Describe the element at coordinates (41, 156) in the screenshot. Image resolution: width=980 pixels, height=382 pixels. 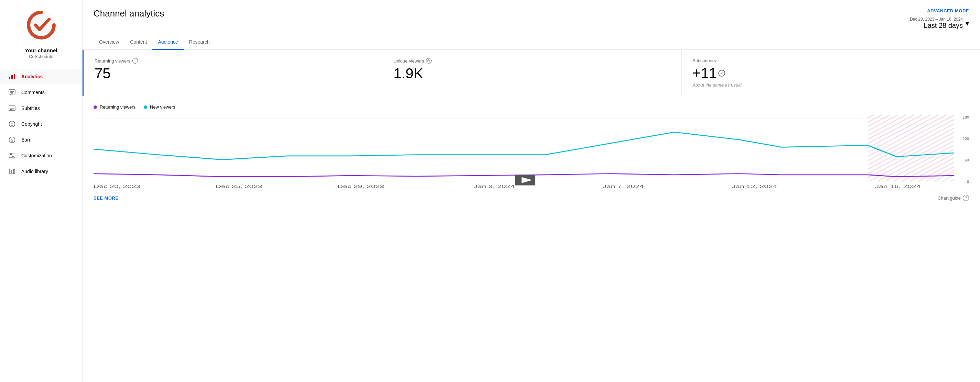
I see `sidebar-item-customization: Customization` at that location.